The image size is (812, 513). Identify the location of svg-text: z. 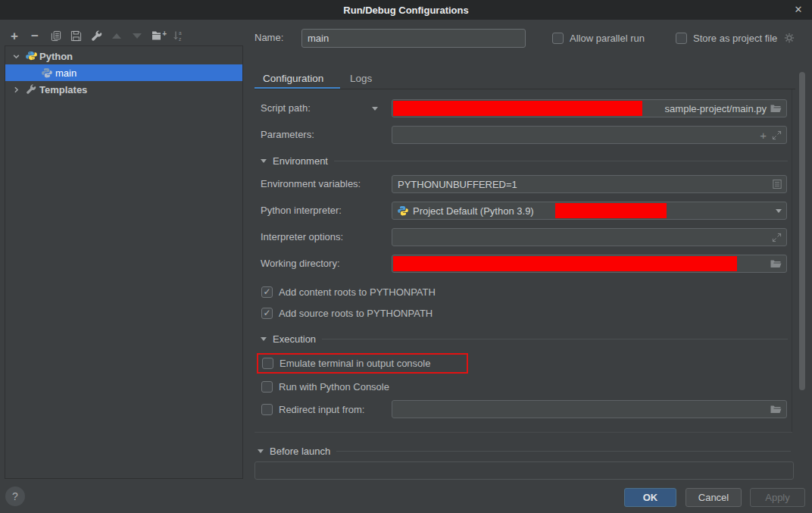
(180, 39).